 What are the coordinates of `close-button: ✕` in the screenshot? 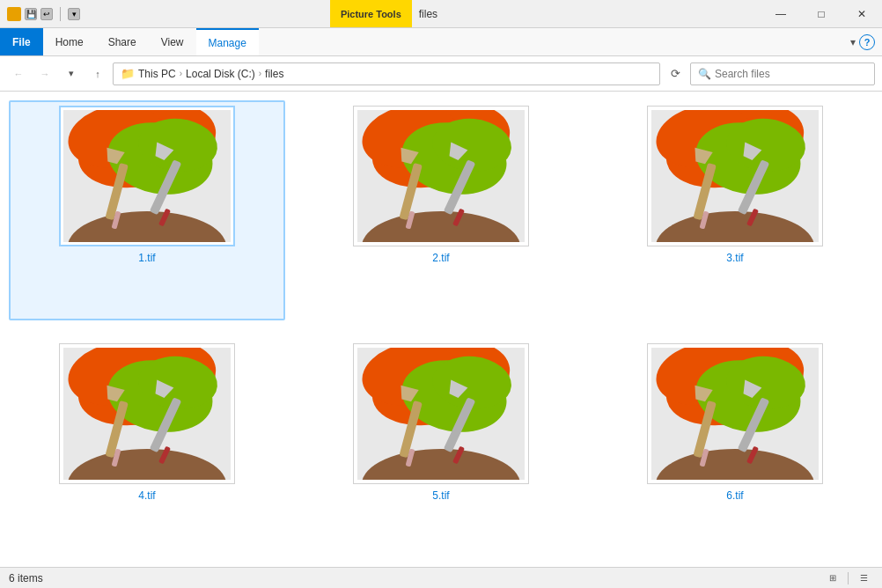 It's located at (862, 14).